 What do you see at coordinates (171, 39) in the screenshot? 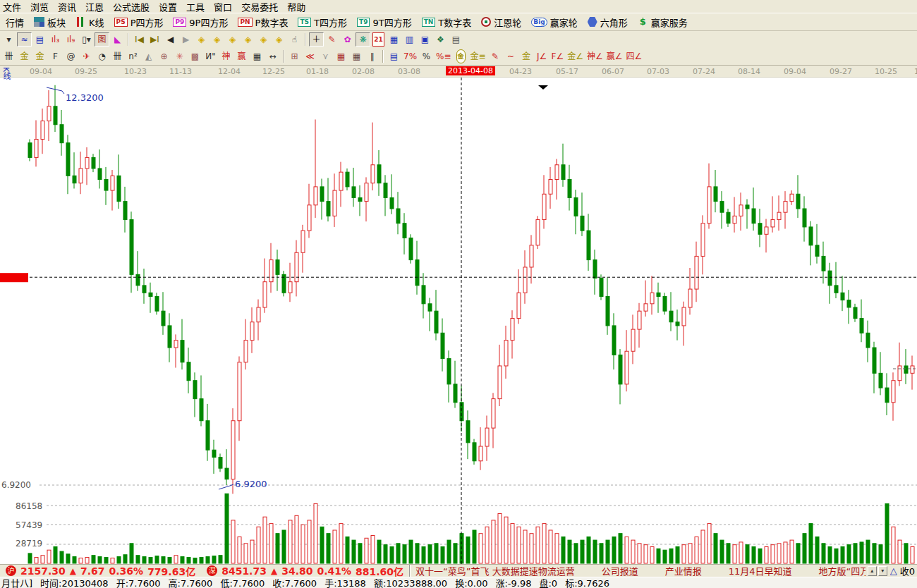
I see `prev-page-icon: ◀` at bounding box center [171, 39].